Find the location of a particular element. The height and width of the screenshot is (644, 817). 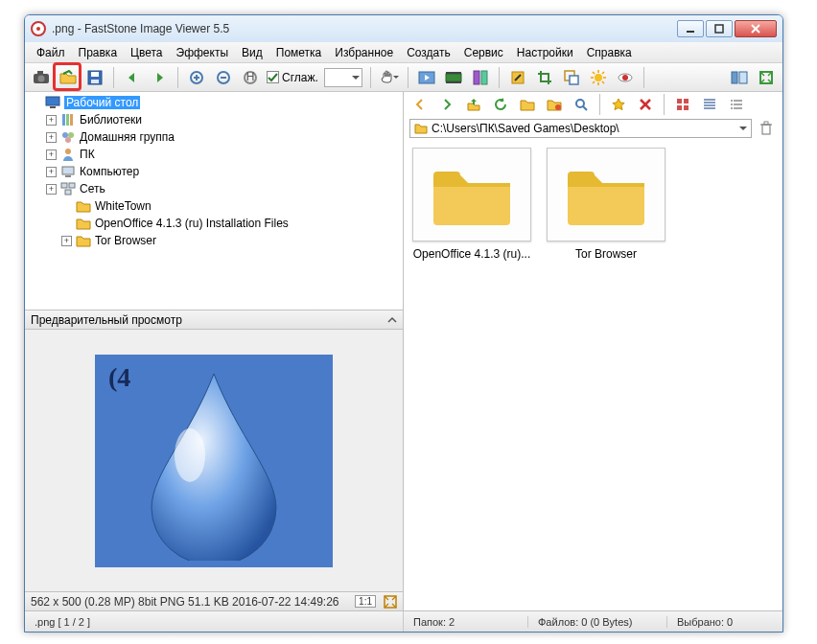

nav-star-icon is located at coordinates (619, 104).